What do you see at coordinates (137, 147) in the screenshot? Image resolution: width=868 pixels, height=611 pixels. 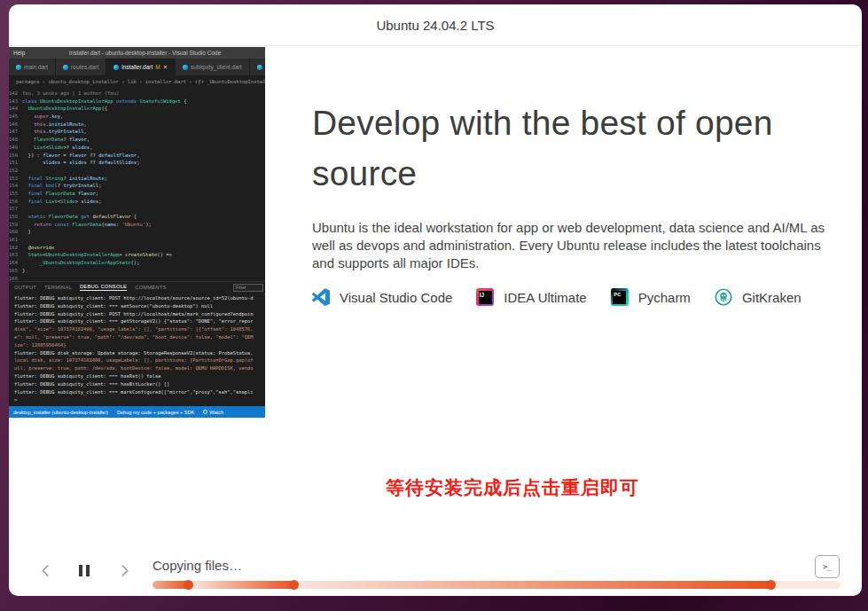 I see `code-line: 149 List<Slide>? slides,` at bounding box center [137, 147].